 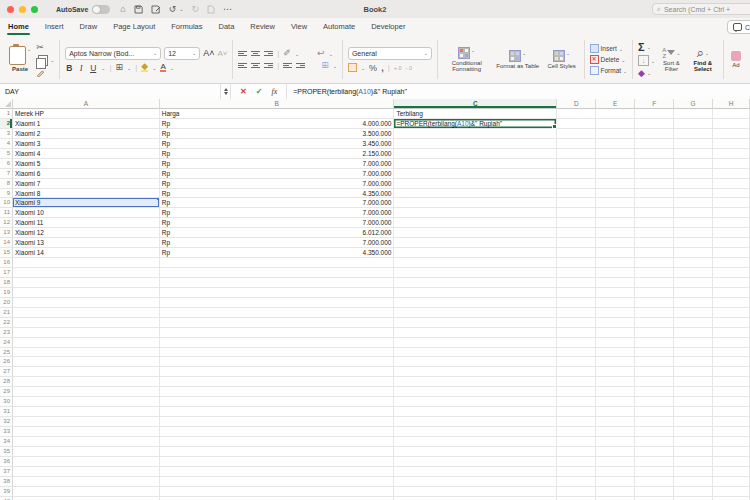 I want to click on cell-H4, so click(x=732, y=144).